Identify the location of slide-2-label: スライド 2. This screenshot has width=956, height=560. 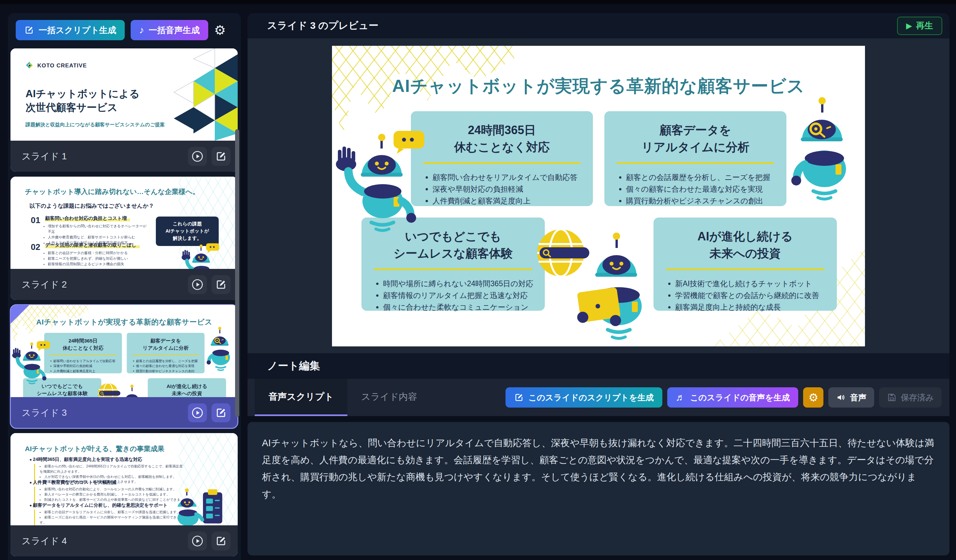
(102, 284).